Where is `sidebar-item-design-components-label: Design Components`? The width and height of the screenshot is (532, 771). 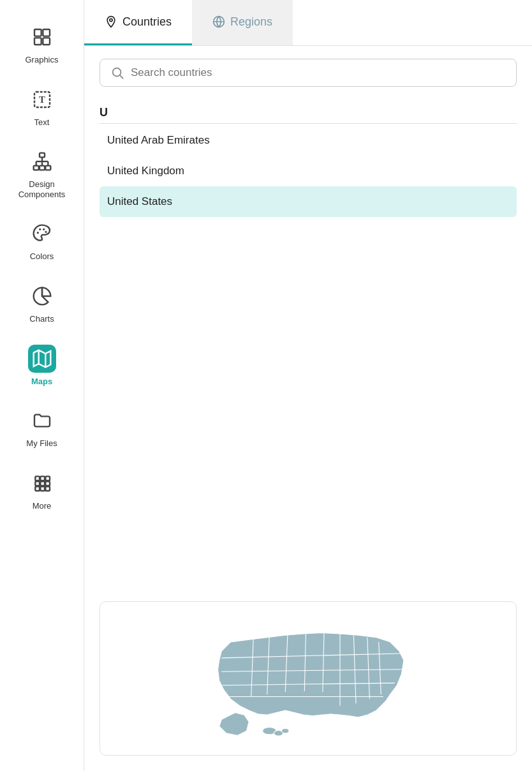 sidebar-item-design-components-label: Design Components is located at coordinates (42, 189).